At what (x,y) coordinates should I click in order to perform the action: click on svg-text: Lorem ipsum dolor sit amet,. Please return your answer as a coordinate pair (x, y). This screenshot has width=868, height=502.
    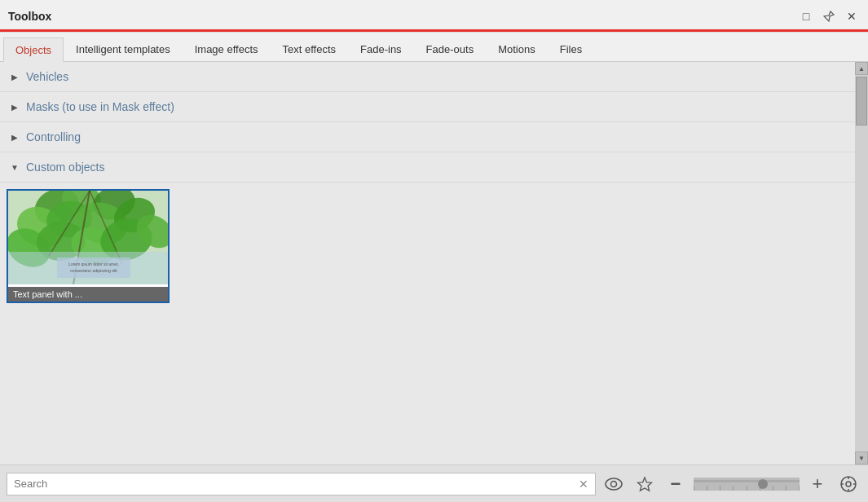
    Looking at the image, I should click on (94, 264).